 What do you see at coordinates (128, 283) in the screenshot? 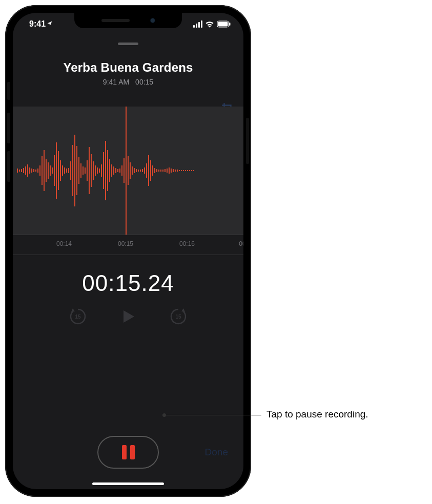
I see `elapsed-time: 00:15.24` at bounding box center [128, 283].